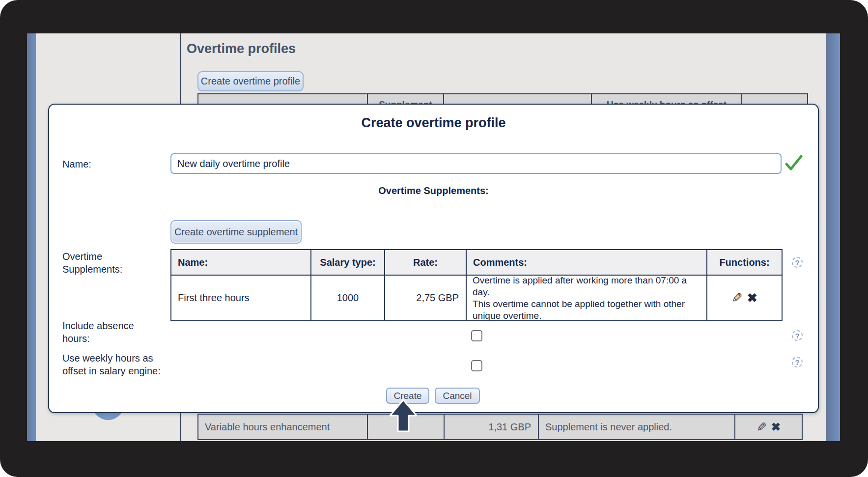  I want to click on help-icon-include-absence: ?, so click(797, 336).